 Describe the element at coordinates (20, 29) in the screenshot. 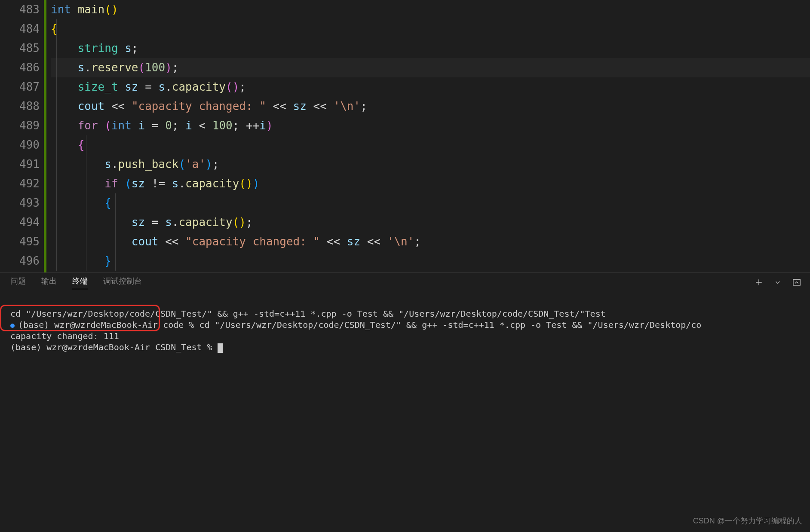

I see `line-number: 484` at that location.